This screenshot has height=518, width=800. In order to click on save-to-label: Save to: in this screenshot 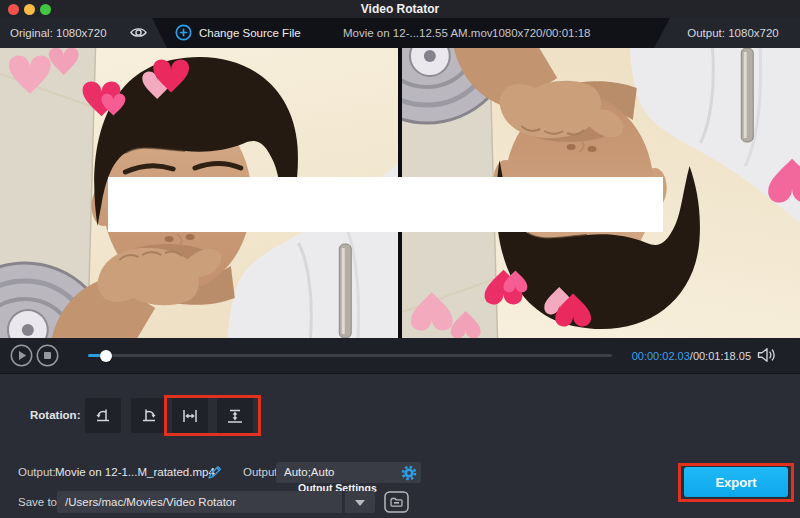, I will do `click(39, 502)`.